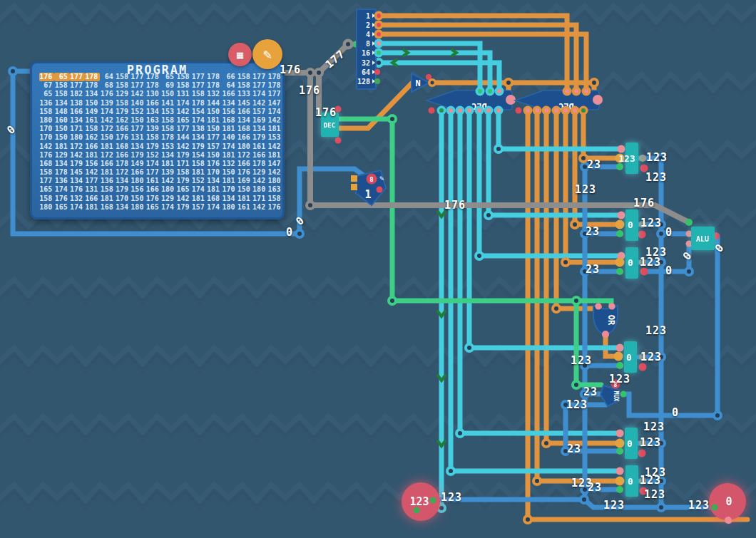 The height and width of the screenshot is (538, 756). Describe the element at coordinates (632, 263) in the screenshot. I see `register-c: 0` at that location.